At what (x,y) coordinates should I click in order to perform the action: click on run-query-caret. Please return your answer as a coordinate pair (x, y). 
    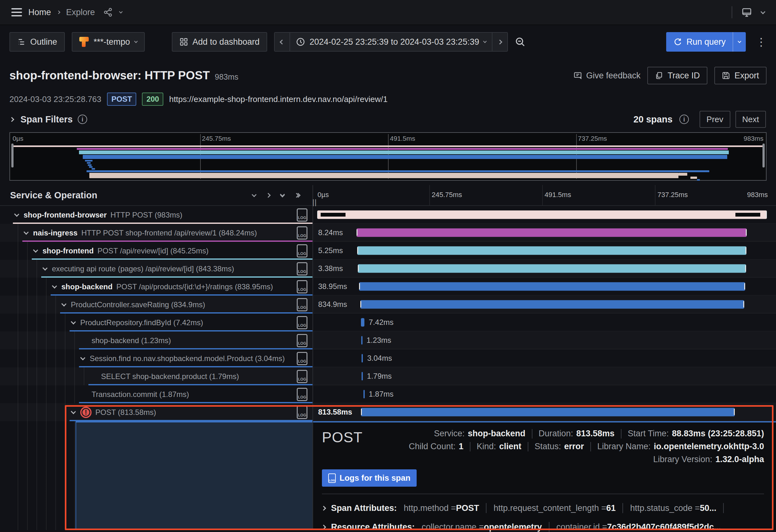
    Looking at the image, I should click on (739, 42).